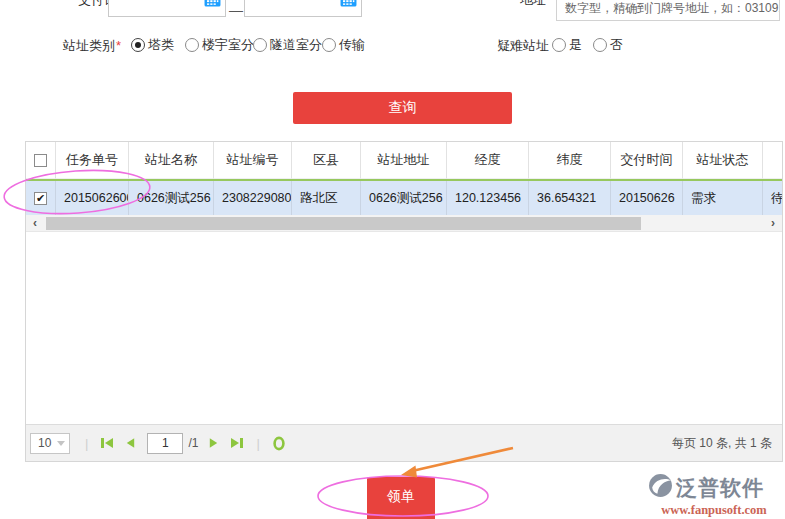 This screenshot has width=785, height=519. I want to click on difficult-site-label: 疑难站址, so click(523, 46).